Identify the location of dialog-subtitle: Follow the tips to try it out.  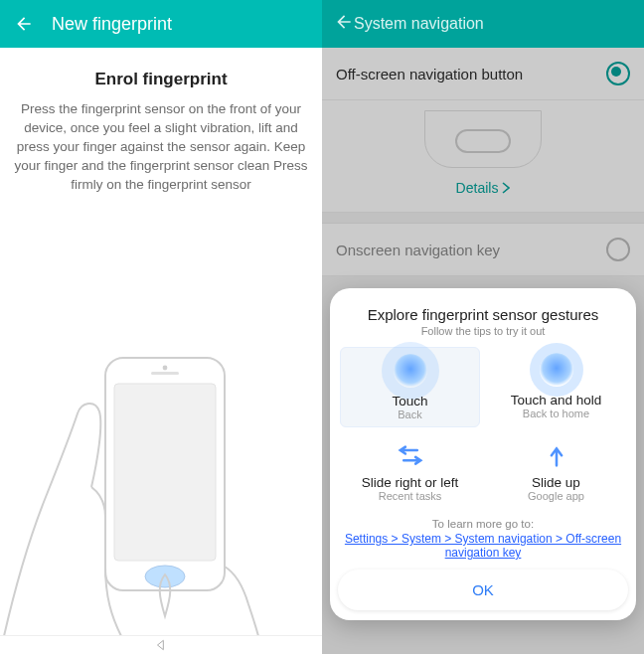
(483, 331).